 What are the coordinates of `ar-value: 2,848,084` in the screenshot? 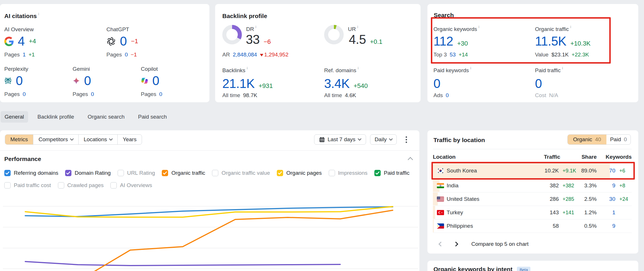 It's located at (245, 55).